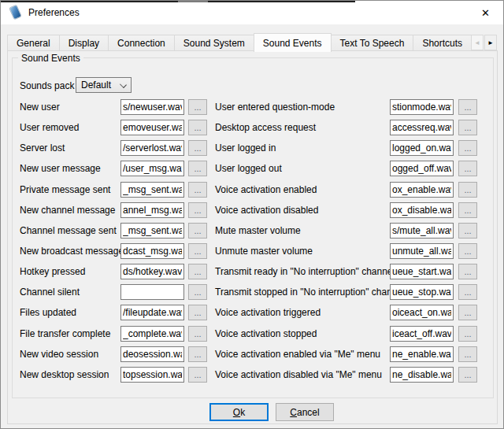 The image size is (504, 429). Describe the element at coordinates (347, 354) in the screenshot. I see `sound-event-row: Voice activation enabled via "Me" menu .…` at that location.